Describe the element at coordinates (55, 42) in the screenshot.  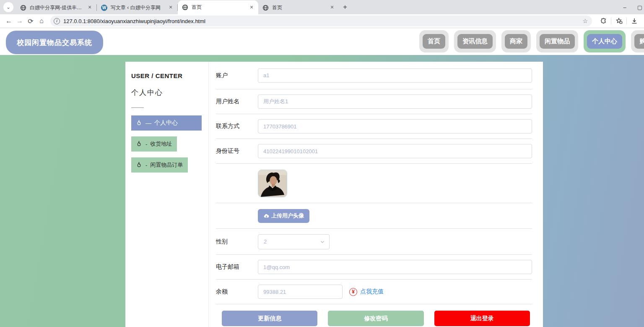
I see `site-logo: 校园闲置物品交易系统` at that location.